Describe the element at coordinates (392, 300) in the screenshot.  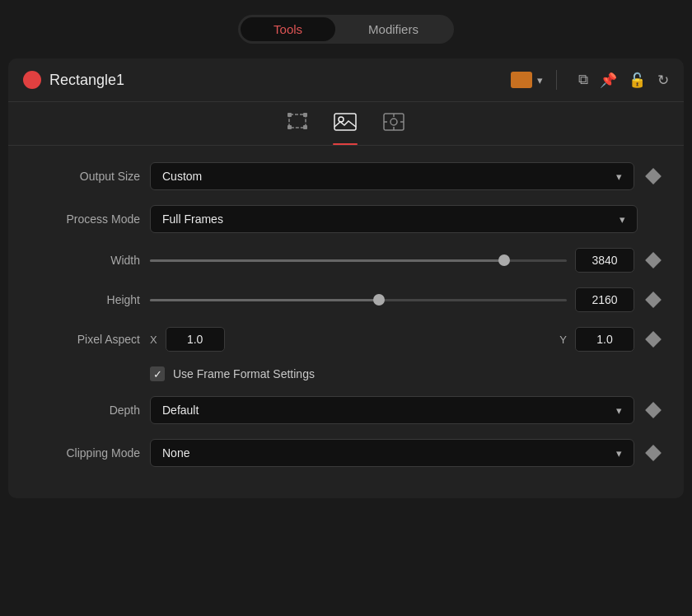
I see `height-slider-container` at that location.